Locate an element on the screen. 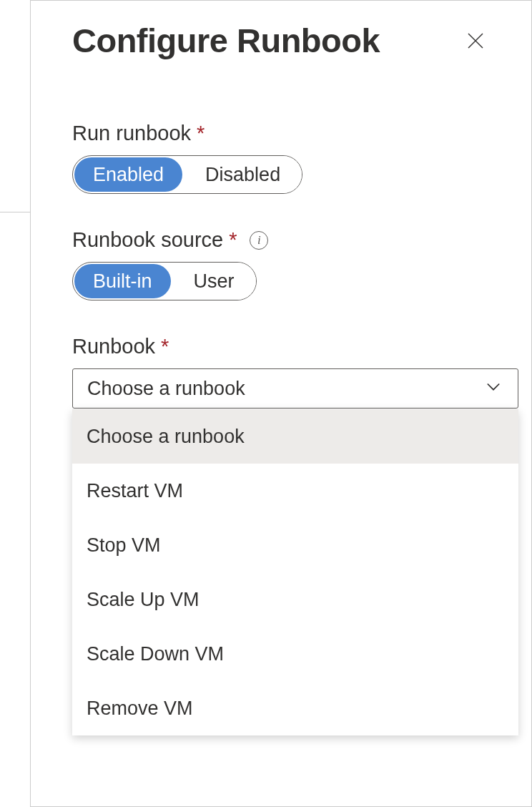 The width and height of the screenshot is (532, 807). chevron-down-icon is located at coordinates (493, 389).